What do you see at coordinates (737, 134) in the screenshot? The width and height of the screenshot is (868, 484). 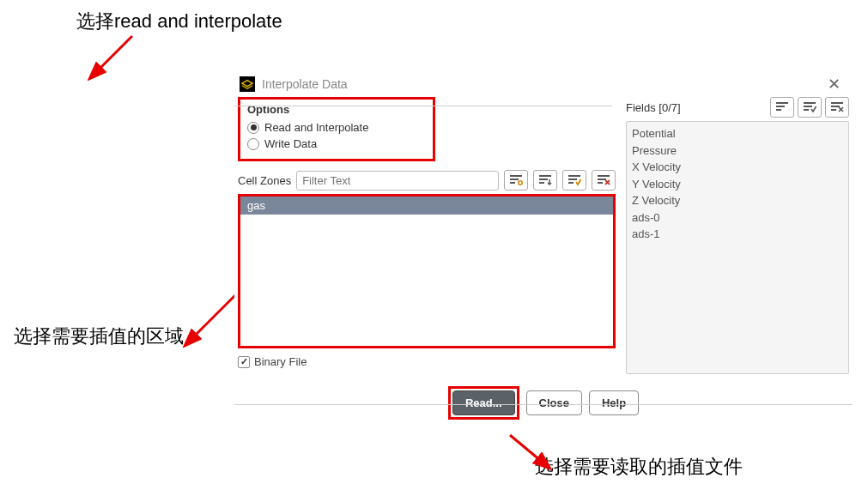 I see `field-item: Potential` at bounding box center [737, 134].